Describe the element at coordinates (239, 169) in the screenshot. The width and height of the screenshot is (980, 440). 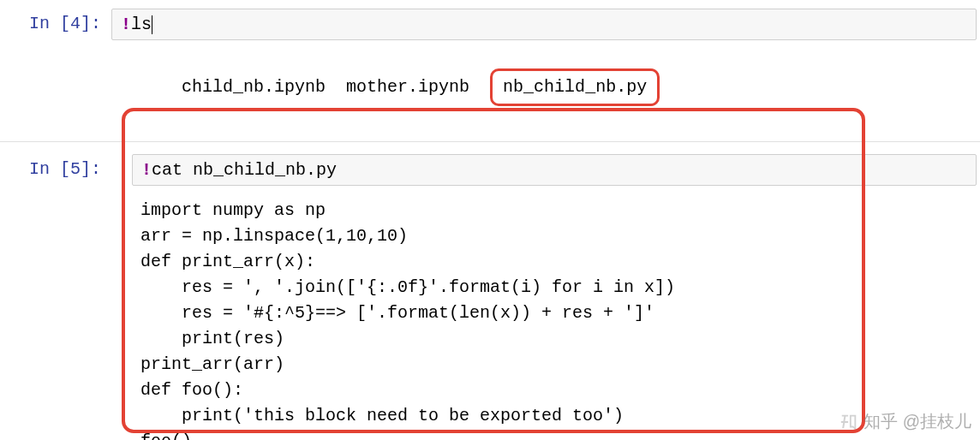
I see `code-input: !cat nb_child_nb.py` at that location.